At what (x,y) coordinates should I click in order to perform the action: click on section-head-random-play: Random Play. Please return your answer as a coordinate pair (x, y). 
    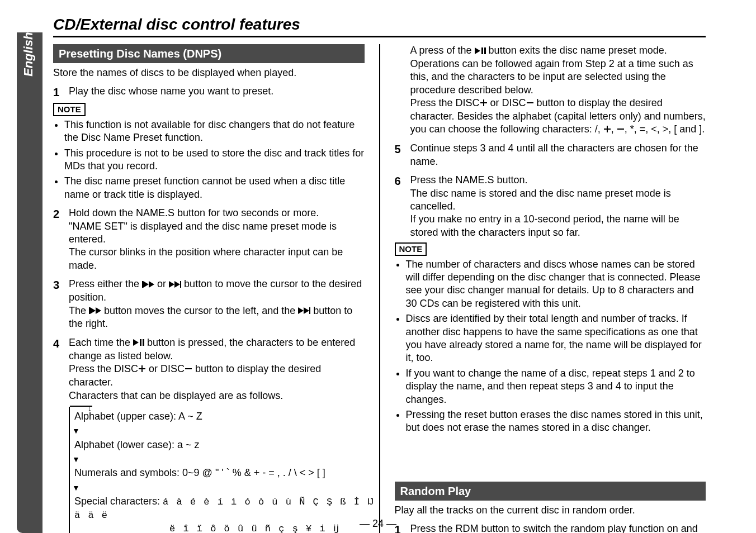
    Looking at the image, I should click on (550, 491).